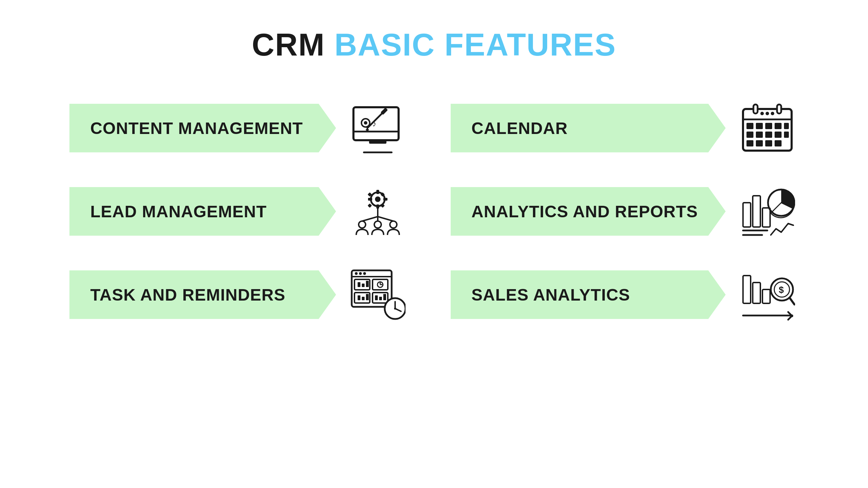  I want to click on analytics-reports-banner: ANALYTICS AND REPORTS, so click(588, 211).